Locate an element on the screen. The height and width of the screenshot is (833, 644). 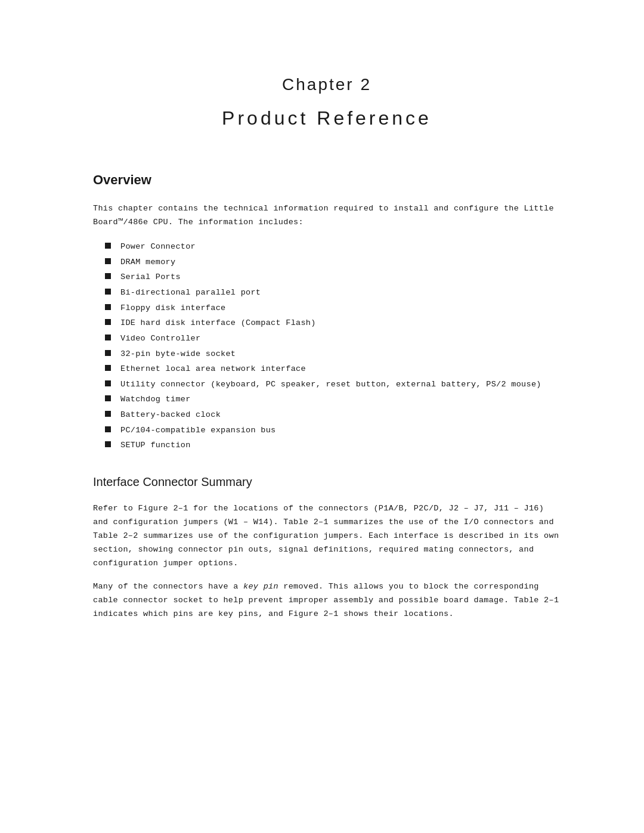
list-item-text: Floppy disk interface is located at coordinates (173, 308).